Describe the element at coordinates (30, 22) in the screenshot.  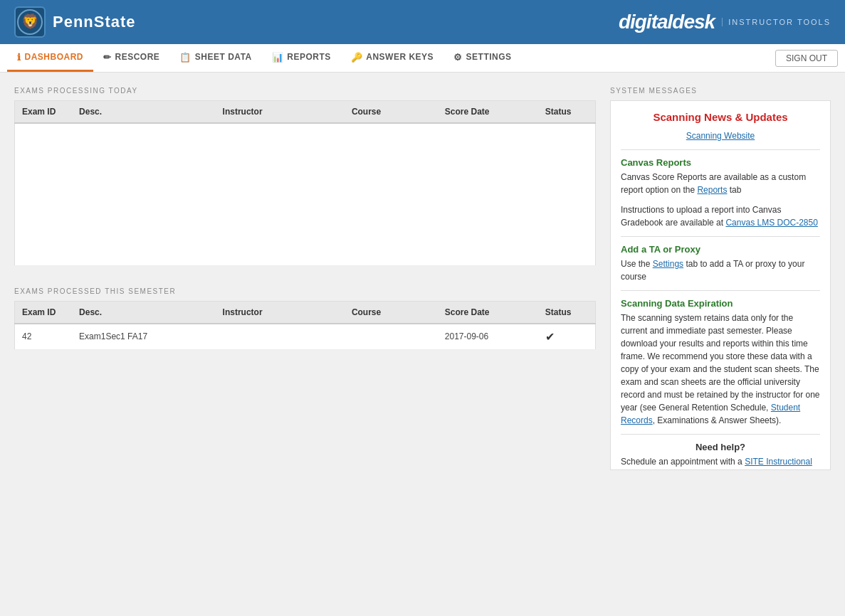
I see `pennstate-logo-icon: 🦁` at that location.